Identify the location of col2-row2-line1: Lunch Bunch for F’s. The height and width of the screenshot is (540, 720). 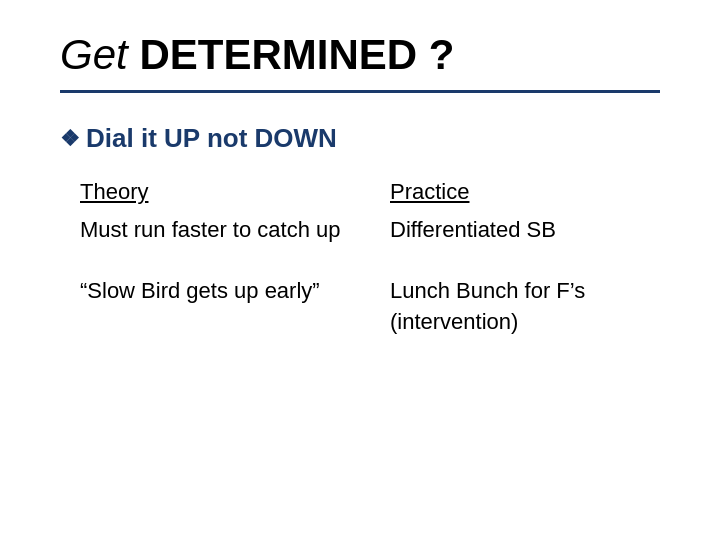
(488, 290).